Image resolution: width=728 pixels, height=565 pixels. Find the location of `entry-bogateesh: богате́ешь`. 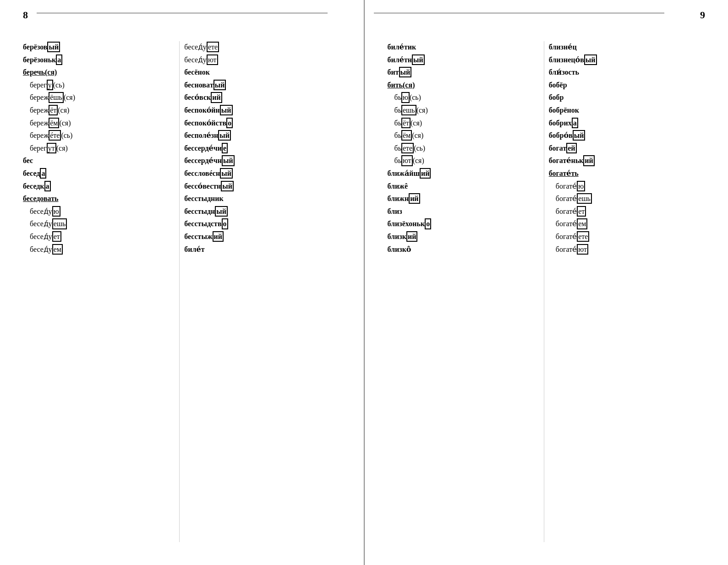

entry-bogateesh: богате́ешь is located at coordinates (625, 199).